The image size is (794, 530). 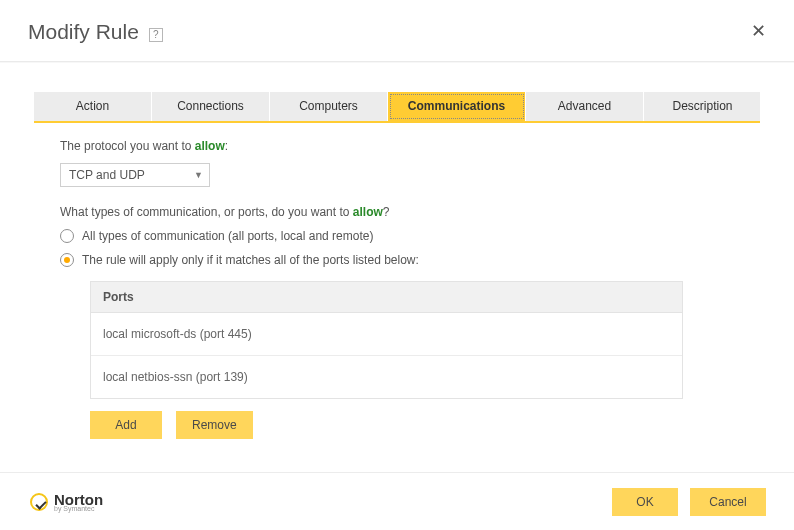 I want to click on title-bar: Modify Rule ? ✕, so click(x=397, y=31).